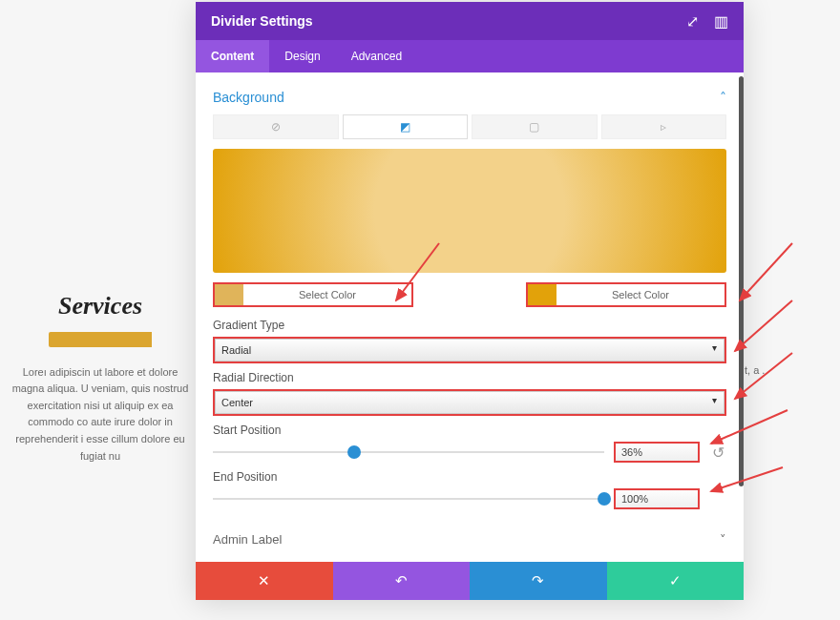 This screenshot has height=620, width=840. What do you see at coordinates (376, 56) in the screenshot?
I see `tab-advanced: Advanced` at bounding box center [376, 56].